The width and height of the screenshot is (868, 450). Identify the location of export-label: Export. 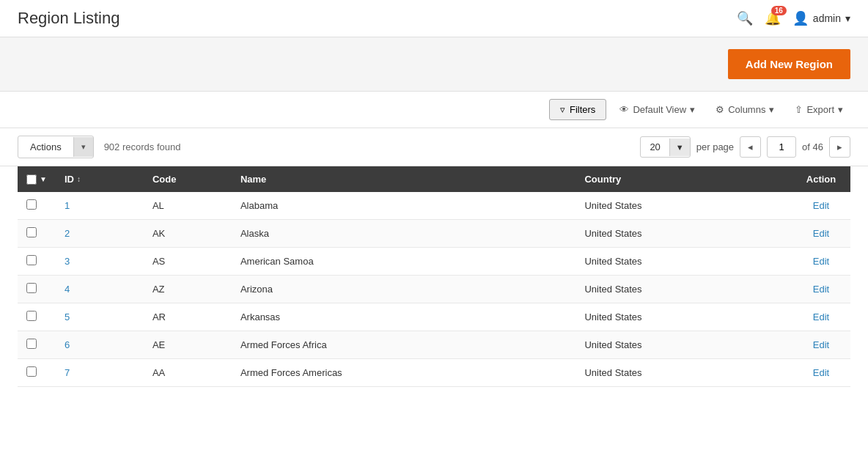
(820, 110).